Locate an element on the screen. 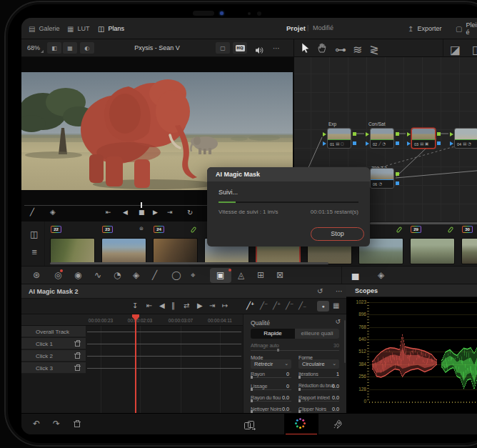  node-01: 01▤ ◻ is located at coordinates (339, 139).